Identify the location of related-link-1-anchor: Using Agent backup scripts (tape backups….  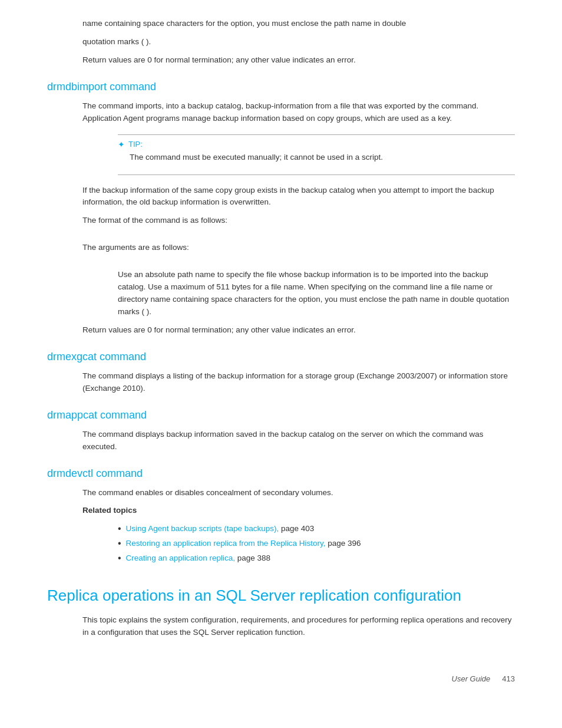
(203, 528).